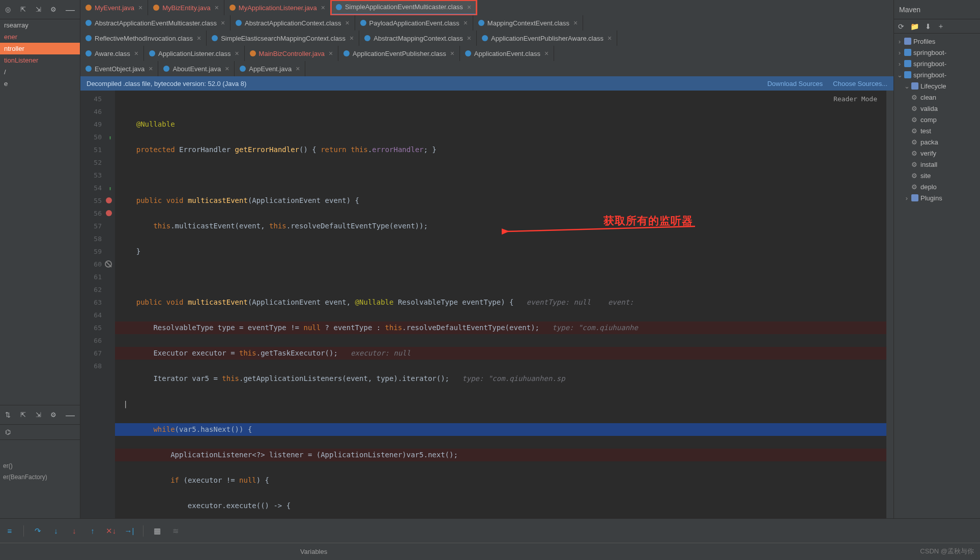 This screenshot has width=980, height=560. I want to click on tree-node-profiles: ›Profiles, so click(938, 41).